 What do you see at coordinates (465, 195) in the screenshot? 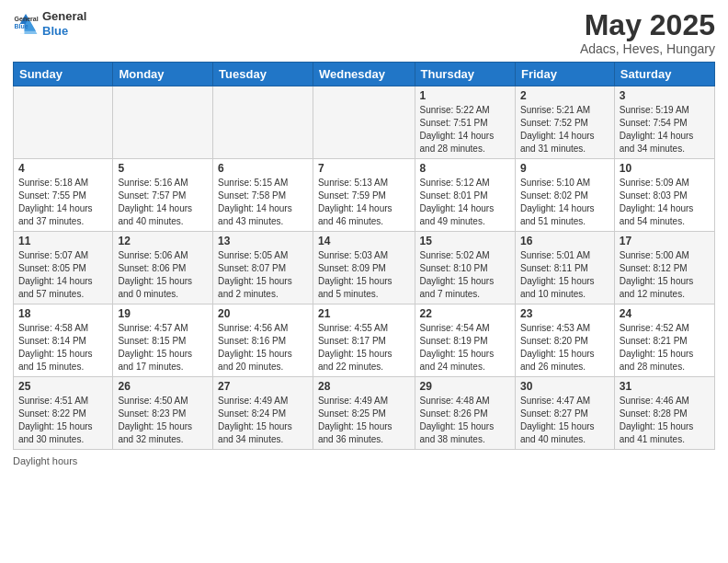
I see `calendar-cell: 8Sunrise: 5:12 AM Sunset: 8:01 PM Daylig…` at bounding box center [465, 195].